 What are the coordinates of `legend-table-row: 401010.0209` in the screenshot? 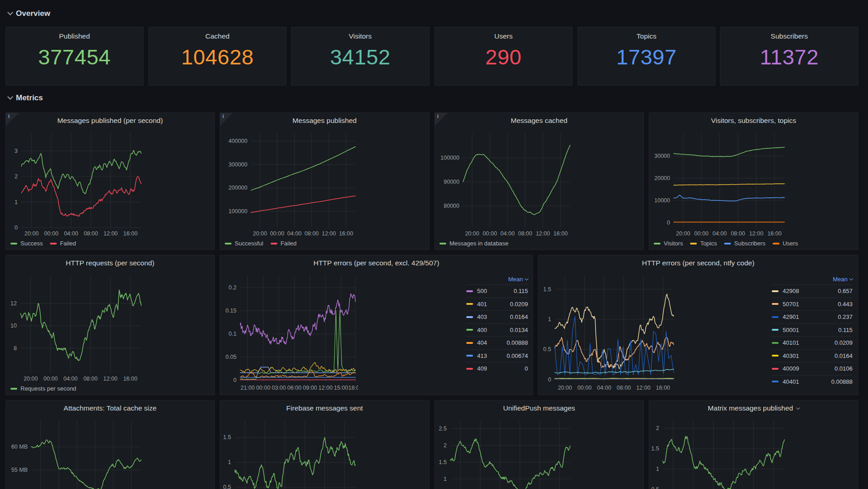 It's located at (812, 343).